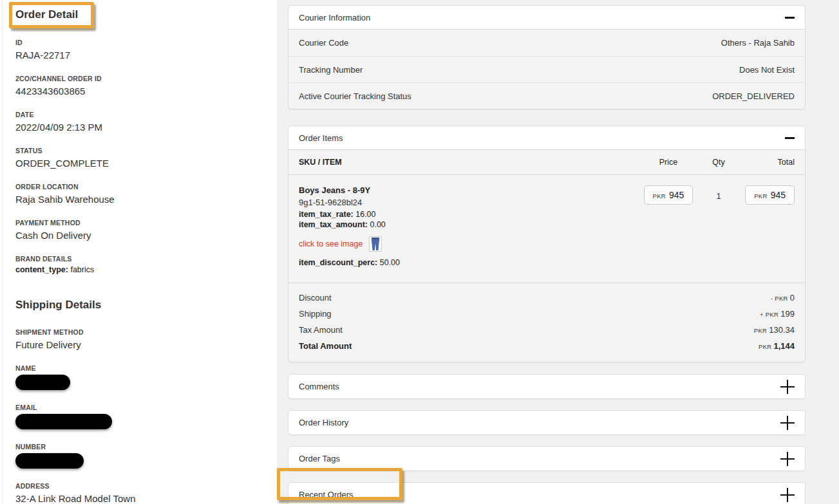 Image resolution: width=839 pixels, height=504 pixels. What do you see at coordinates (375, 244) in the screenshot?
I see `jeans-thumbnail-image` at bounding box center [375, 244].